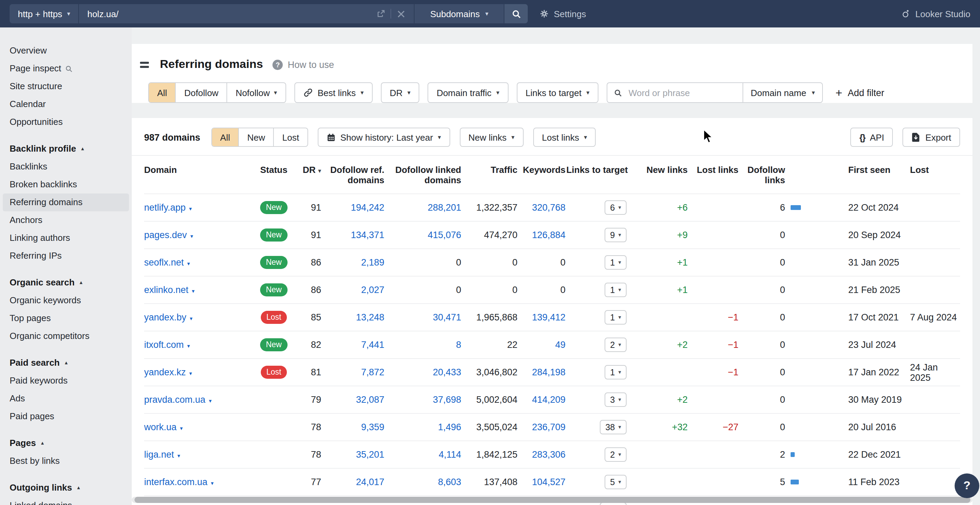 Image resolution: width=980 pixels, height=505 pixels. I want to click on dofollow-linked-domains-link: 37,698, so click(447, 400).